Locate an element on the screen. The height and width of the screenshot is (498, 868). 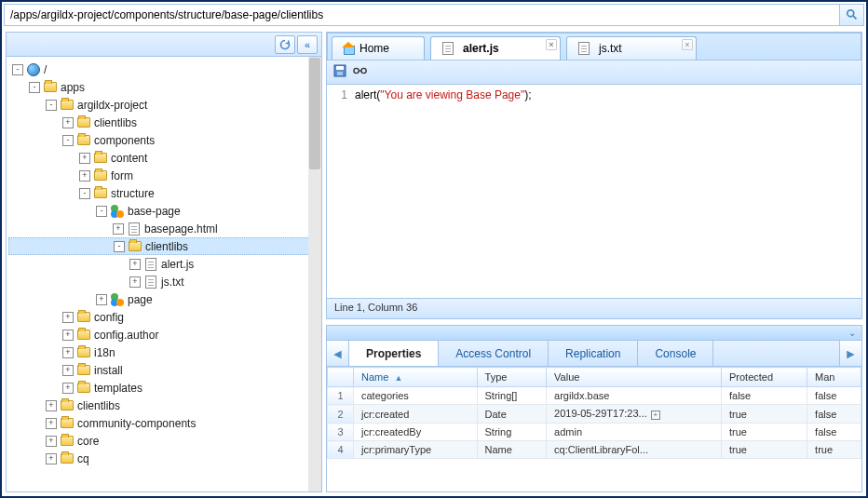
tree-node-form: +form is located at coordinates (164, 175).